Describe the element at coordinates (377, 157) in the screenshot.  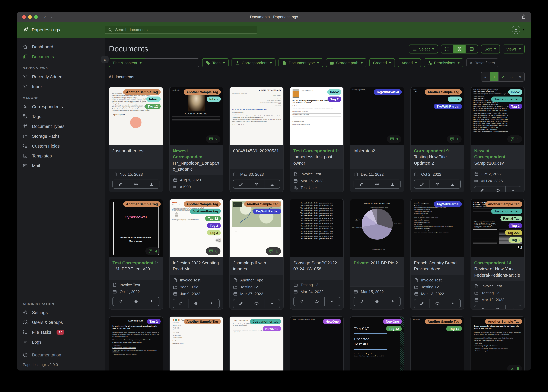
I see `document-title-block: tablerates2` at that location.